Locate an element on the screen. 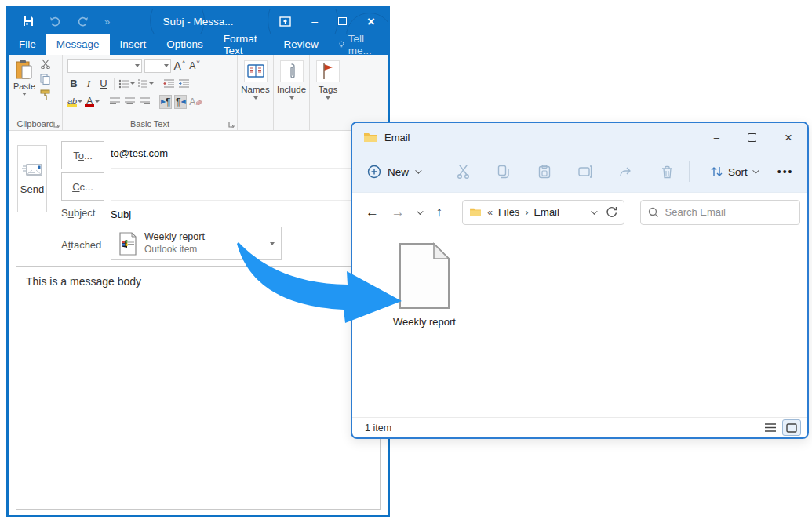  tab-insert: Insert is located at coordinates (133, 44).